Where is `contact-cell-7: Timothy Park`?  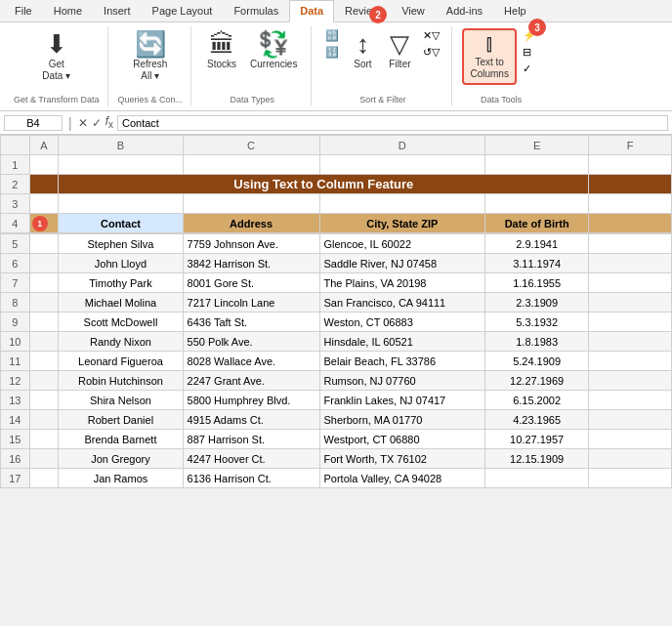 contact-cell-7: Timothy Park is located at coordinates (121, 283).